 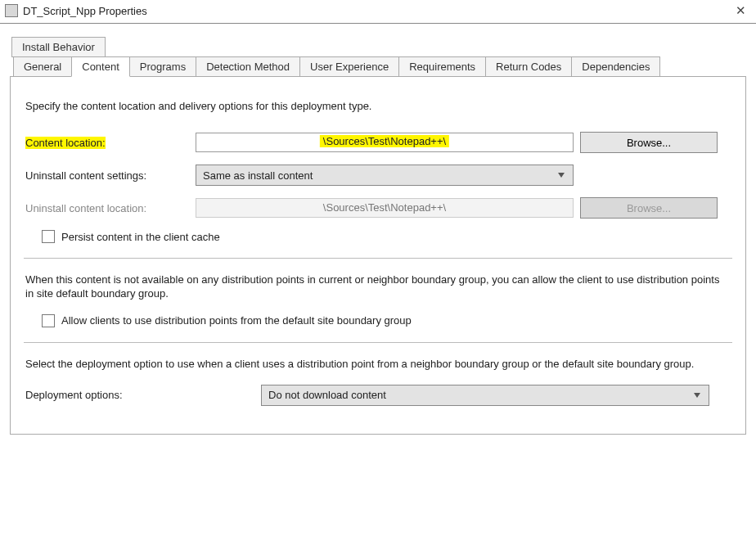 I want to click on browse-content-location-button: Browse..., so click(x=649, y=142).